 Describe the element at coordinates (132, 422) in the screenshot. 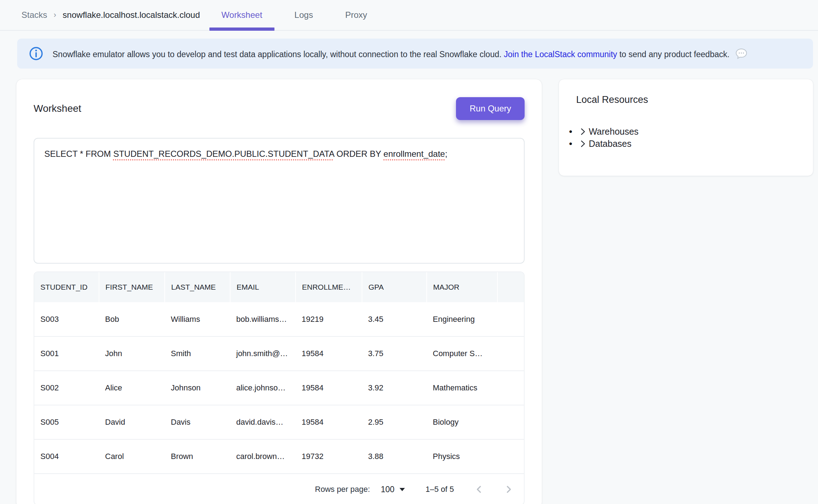

I see `table-cell: David` at that location.